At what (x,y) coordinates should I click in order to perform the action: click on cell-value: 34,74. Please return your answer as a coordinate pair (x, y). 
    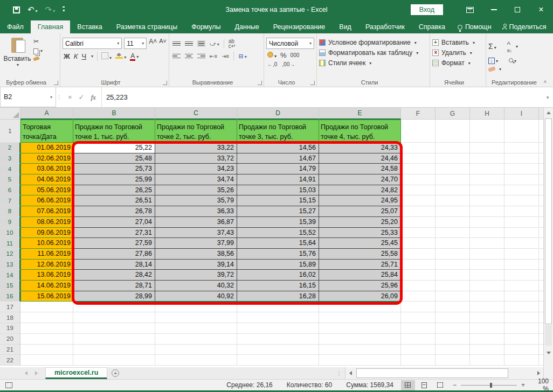
    Looking at the image, I should click on (196, 180).